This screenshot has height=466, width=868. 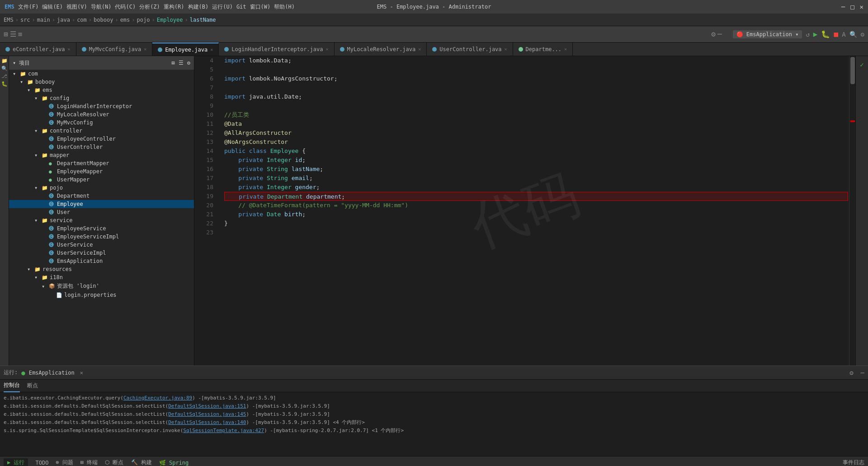 I want to click on tree-item-userserviceimpl: 🅒 UserServiceImpl, so click(x=101, y=253).